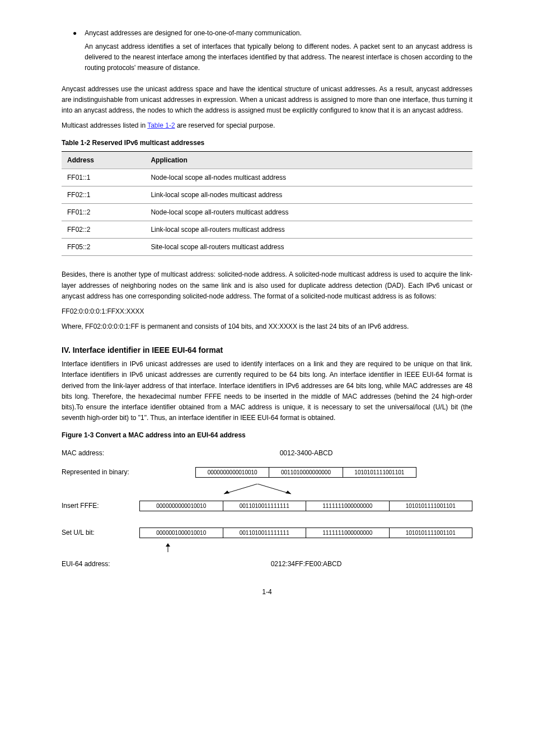 The image size is (534, 756). Describe the element at coordinates (267, 213) in the screenshot. I see `table-row: FF01::2Node-local scope all-routers mult…` at that location.